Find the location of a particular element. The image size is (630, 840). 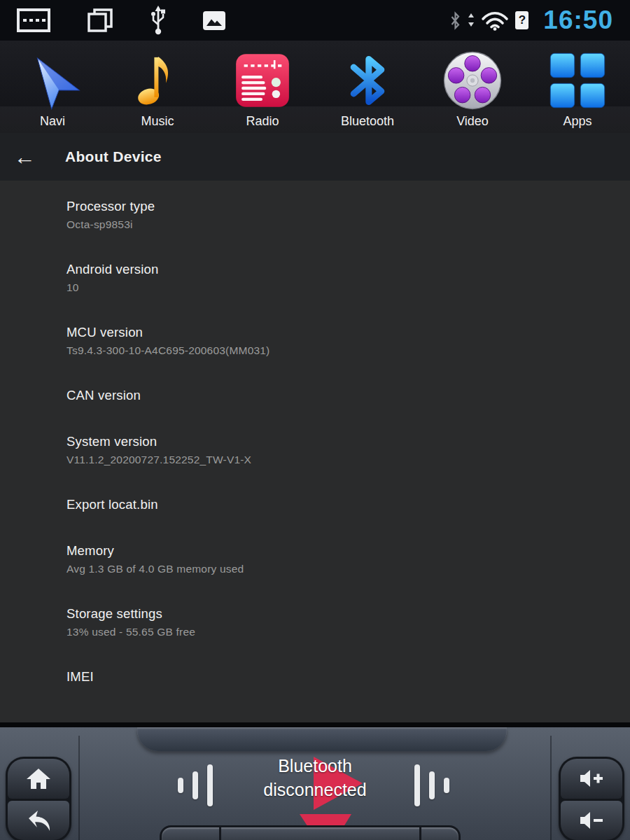

settings-item-android-version: Android version 10 is located at coordinates (335, 278).